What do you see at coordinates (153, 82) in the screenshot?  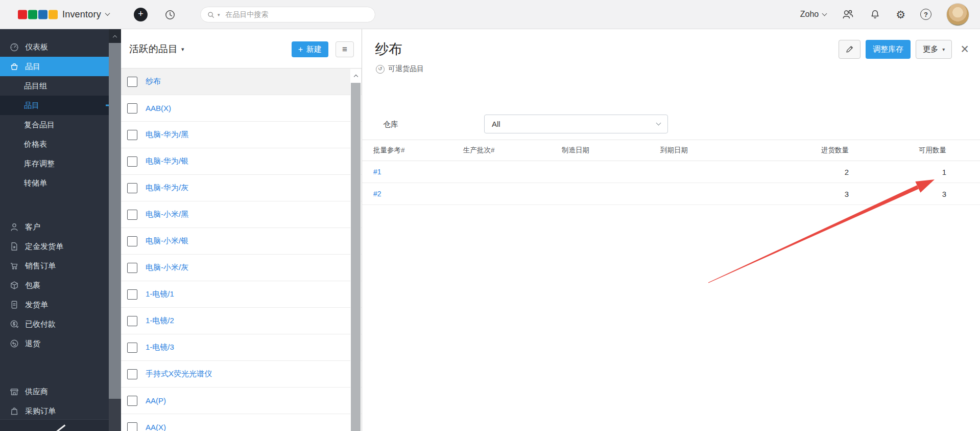 I see `item-name-link: 纱布` at bounding box center [153, 82].